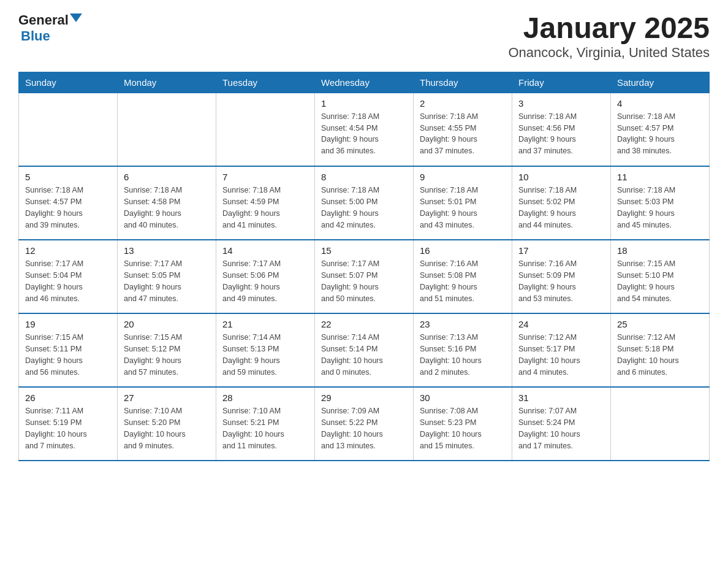  Describe the element at coordinates (364, 37) in the screenshot. I see `page-header: General Blue January 2025 Onancock, Virg…` at that location.